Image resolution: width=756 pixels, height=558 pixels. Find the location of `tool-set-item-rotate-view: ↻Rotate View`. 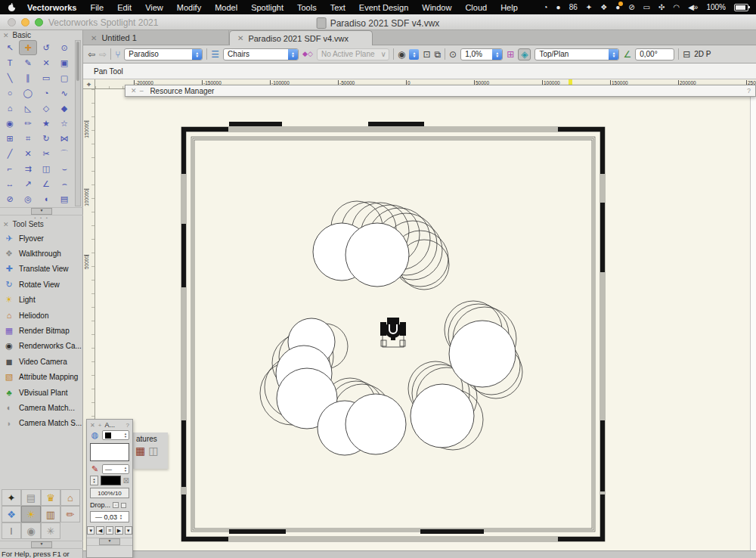

tool-set-item-rotate-view: ↻Rotate View is located at coordinates (42, 284).